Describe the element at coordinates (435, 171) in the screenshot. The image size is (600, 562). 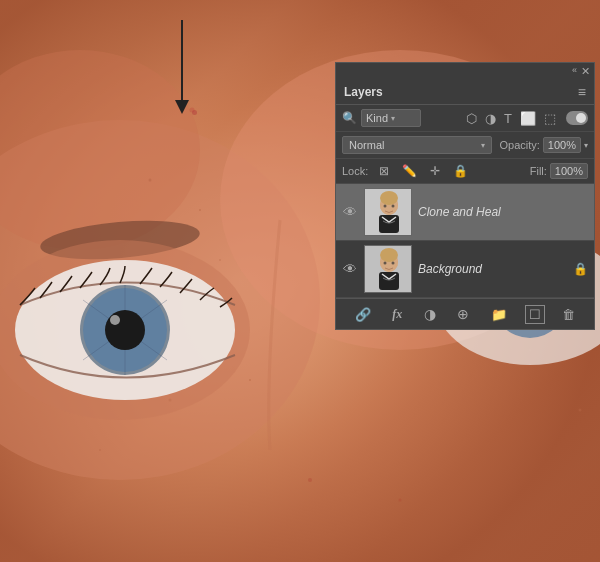
I see `lock-position-icon: ✛` at that location.